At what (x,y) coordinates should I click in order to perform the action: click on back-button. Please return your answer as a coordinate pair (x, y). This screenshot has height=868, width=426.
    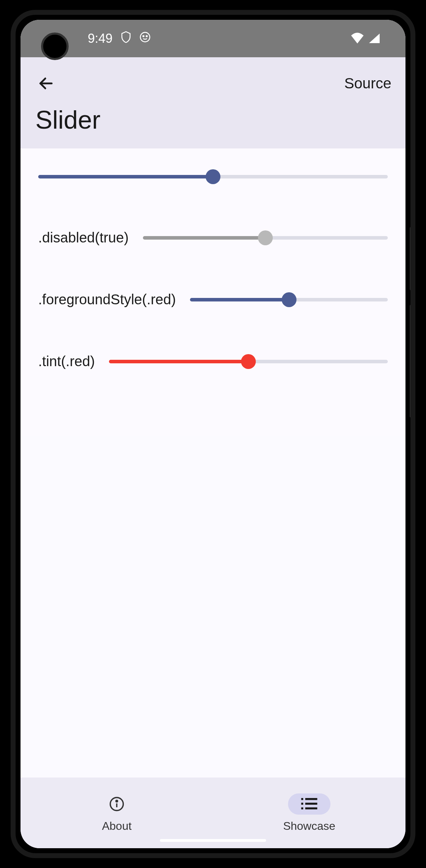
    Looking at the image, I should click on (46, 83).